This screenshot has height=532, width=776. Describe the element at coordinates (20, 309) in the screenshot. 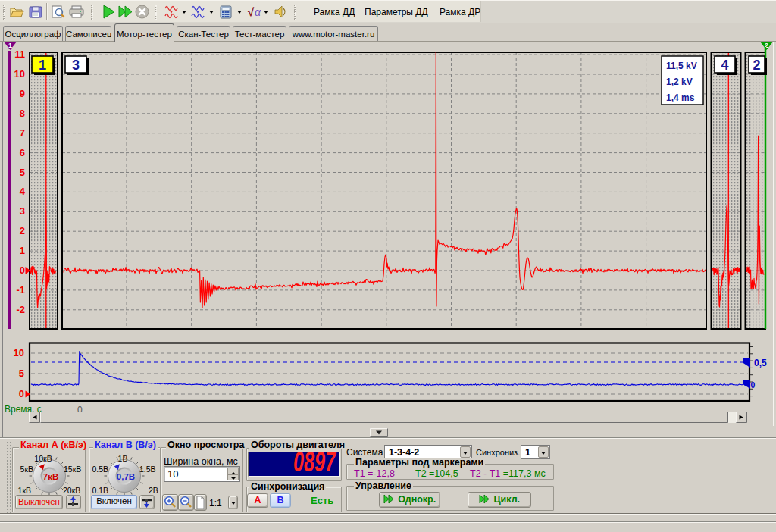

I see `svg-text: -2` at that location.